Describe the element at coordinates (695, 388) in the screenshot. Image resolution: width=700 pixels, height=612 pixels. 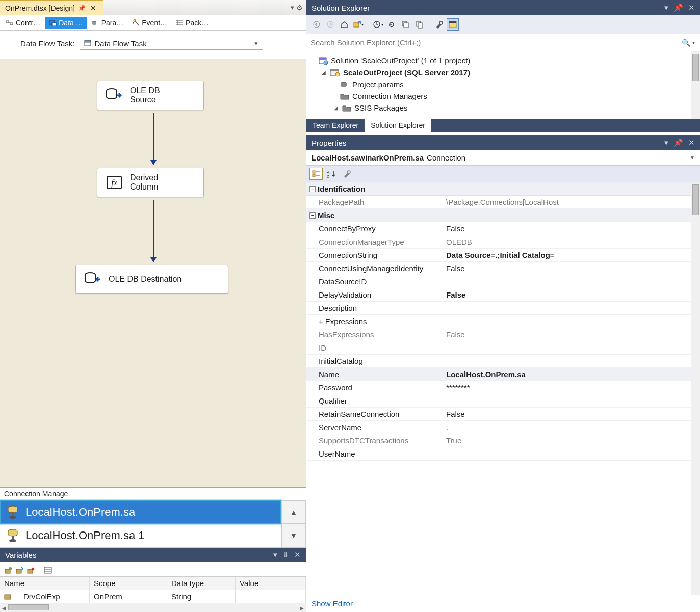
I see `properties-scrollbar` at that location.